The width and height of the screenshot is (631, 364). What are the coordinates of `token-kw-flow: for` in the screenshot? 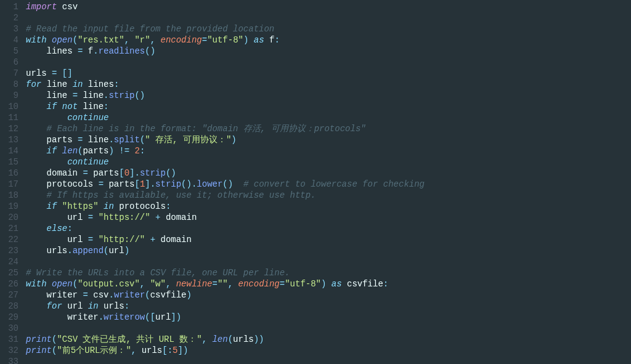 It's located at (33, 84).